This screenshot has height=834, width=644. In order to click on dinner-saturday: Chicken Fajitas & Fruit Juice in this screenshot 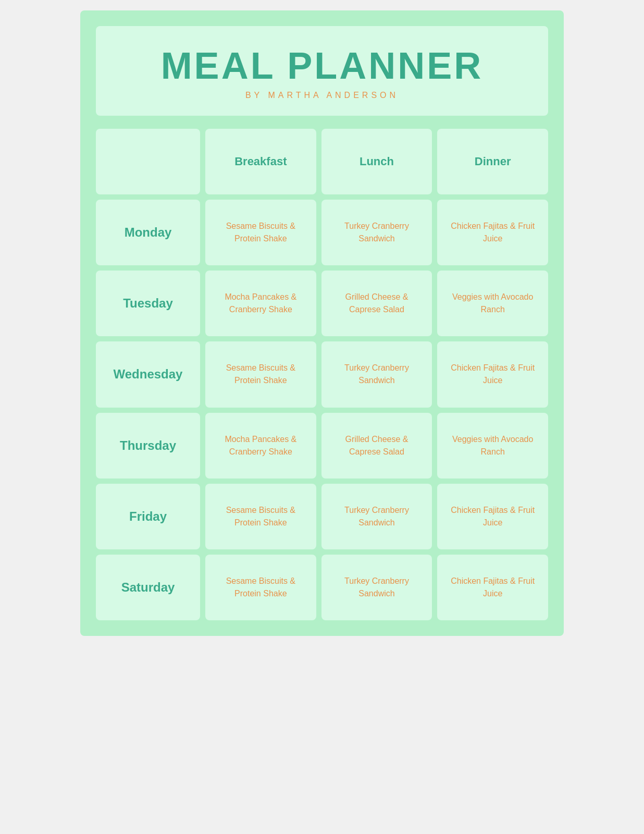, I will do `click(493, 587)`.